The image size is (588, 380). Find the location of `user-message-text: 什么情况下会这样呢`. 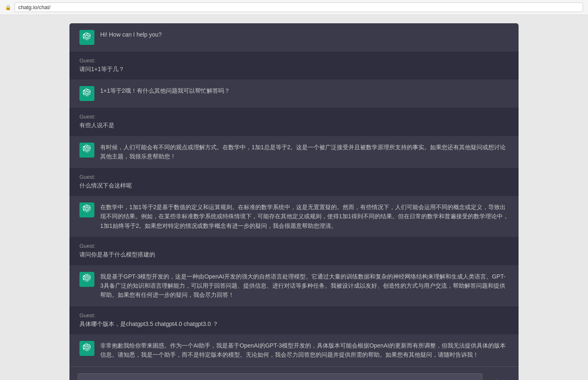

user-message-text: 什么情况下会这样呢 is located at coordinates (294, 185).